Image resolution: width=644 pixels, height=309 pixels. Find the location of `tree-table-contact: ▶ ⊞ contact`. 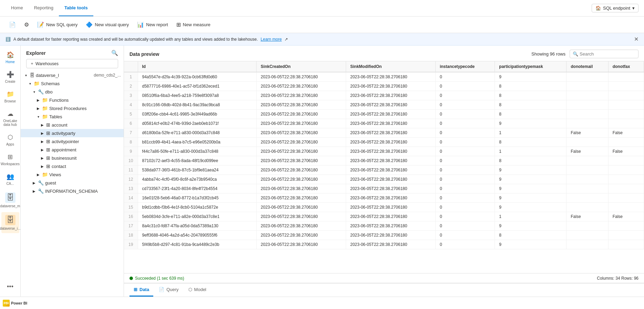

tree-table-contact: ▶ ⊞ contact is located at coordinates (72, 166).